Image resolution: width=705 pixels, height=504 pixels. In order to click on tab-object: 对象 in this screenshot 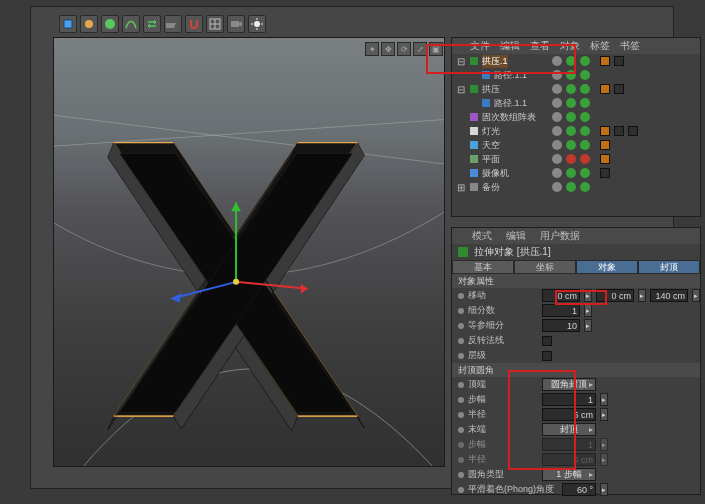, I will do `click(607, 267)`.